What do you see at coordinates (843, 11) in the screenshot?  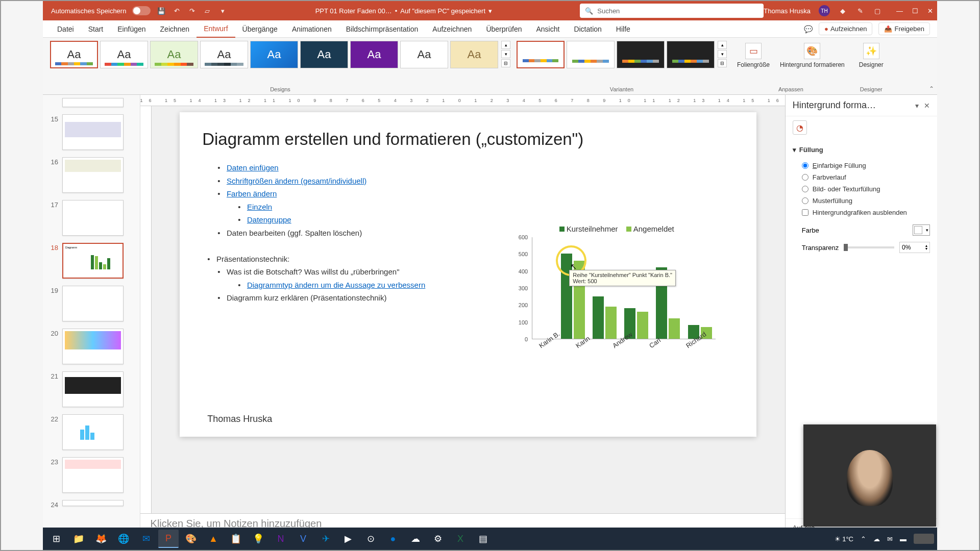 I see `diamond-icon: ◆` at bounding box center [843, 11].